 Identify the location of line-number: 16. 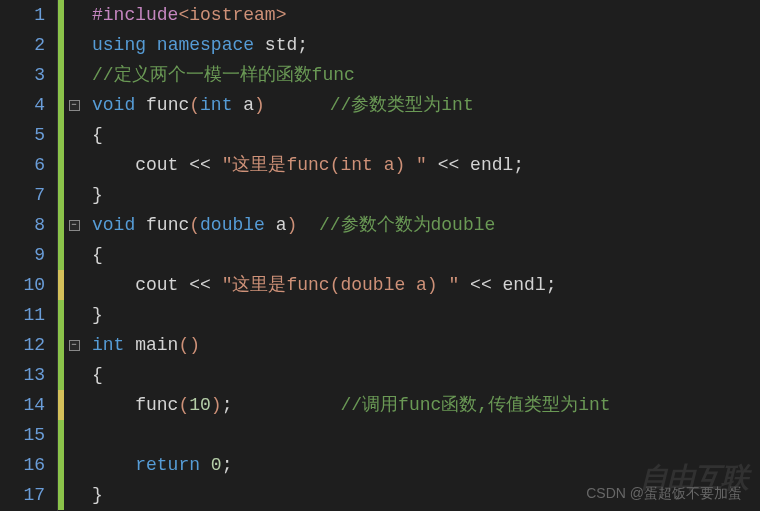
(22, 465).